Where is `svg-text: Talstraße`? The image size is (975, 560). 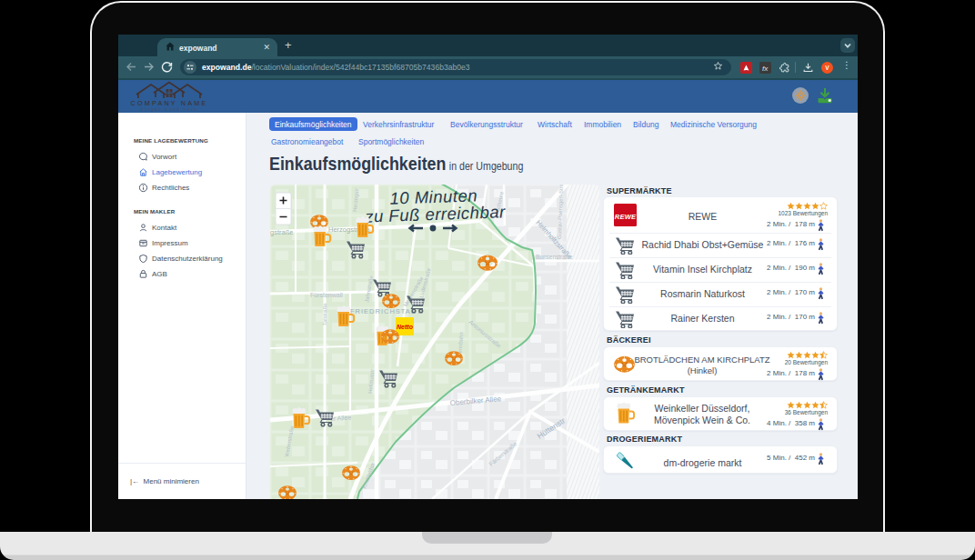 svg-text: Talstraße is located at coordinates (325, 315).